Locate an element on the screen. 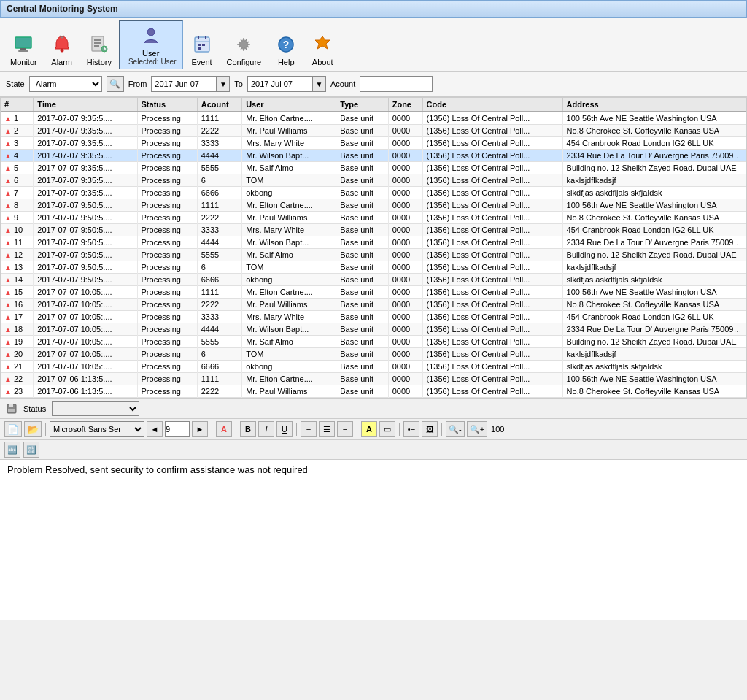 This screenshot has width=747, height=700. font-increase: ► is located at coordinates (200, 429).